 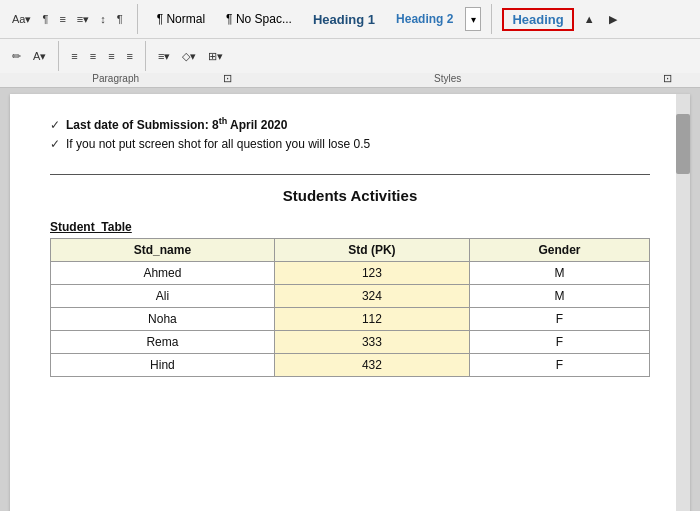 I want to click on align-center-btn: ≡, so click(x=93, y=56).